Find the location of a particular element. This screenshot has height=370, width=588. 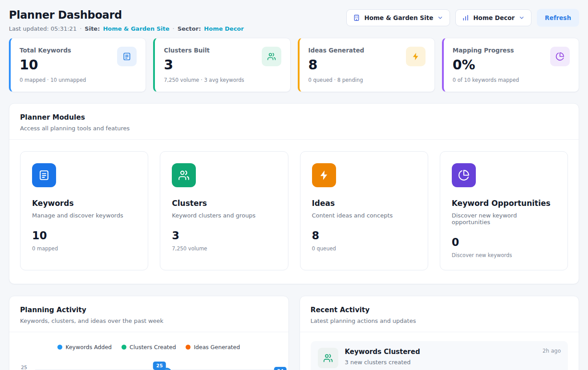

site-link: Home & Garden Site is located at coordinates (136, 28).